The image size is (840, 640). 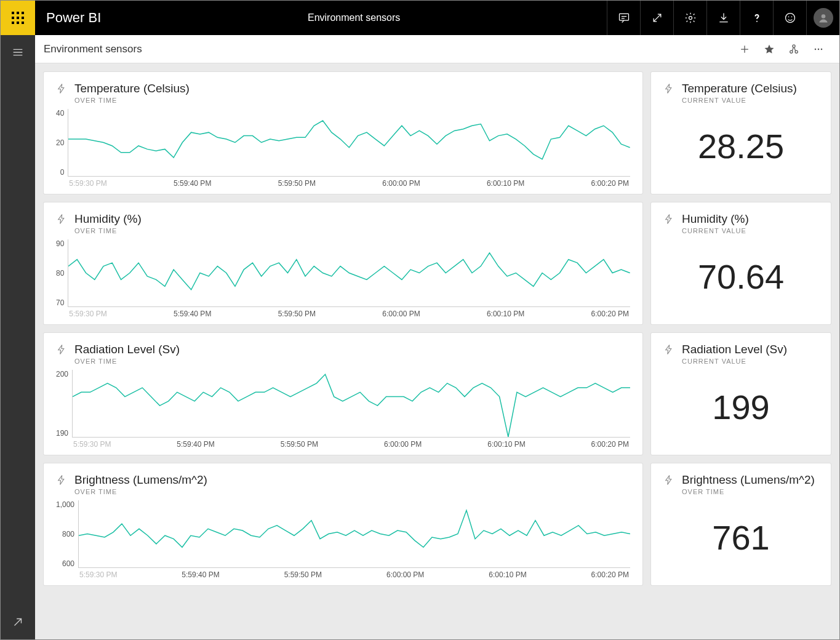 What do you see at coordinates (657, 18) in the screenshot?
I see `fullscreen-button` at bounding box center [657, 18].